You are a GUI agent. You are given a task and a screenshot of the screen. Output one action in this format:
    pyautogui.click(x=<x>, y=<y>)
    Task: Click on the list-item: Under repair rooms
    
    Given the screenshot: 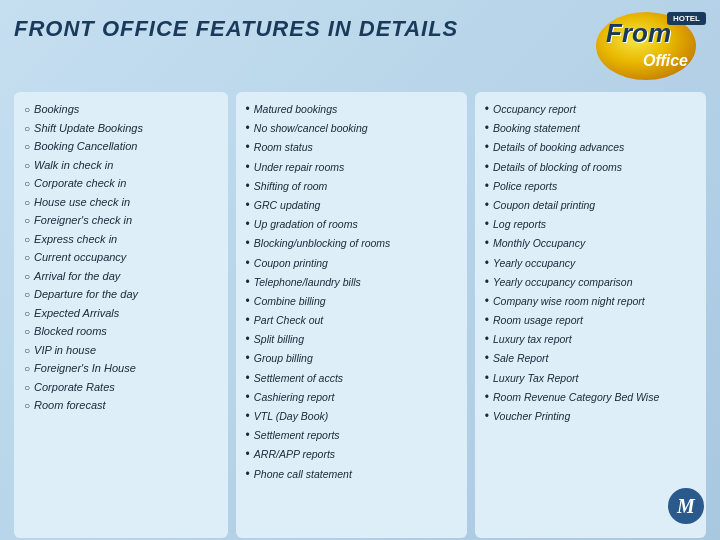 What is the action you would take?
    pyautogui.click(x=352, y=168)
    